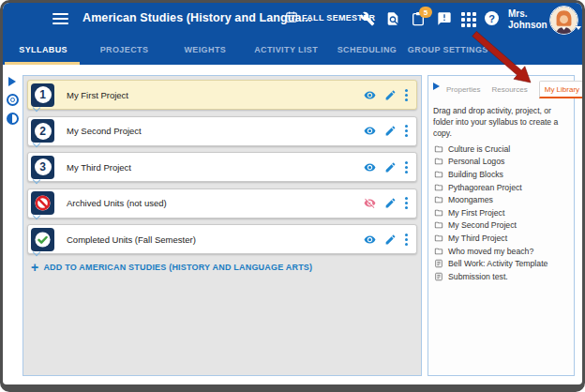 The height and width of the screenshot is (392, 585). I want to click on avatar-caret-icon, so click(578, 28).